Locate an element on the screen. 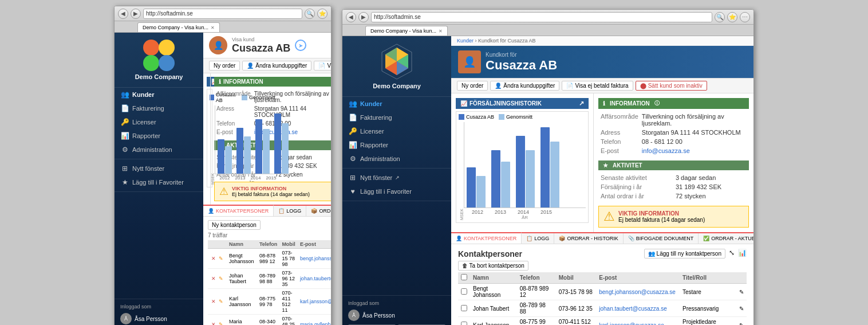  sidebar-item-new-window-large: ⊞ Nytt fönster ↗ is located at coordinates (397, 178).